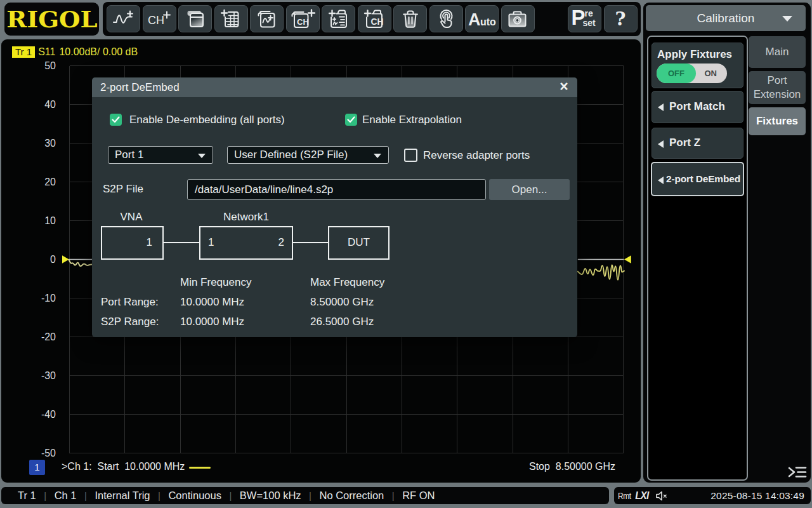  What do you see at coordinates (211, 243) in the screenshot?
I see `network1-port1-number: 1` at bounding box center [211, 243].